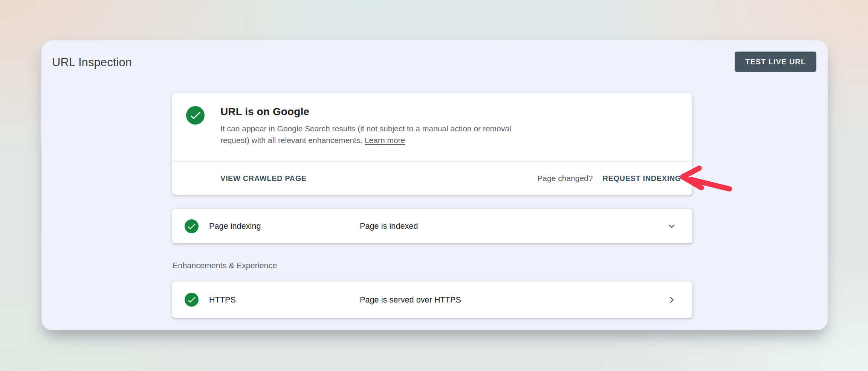 This screenshot has height=371, width=868. What do you see at coordinates (222, 300) in the screenshot?
I see `https-label: HTTPS` at bounding box center [222, 300].